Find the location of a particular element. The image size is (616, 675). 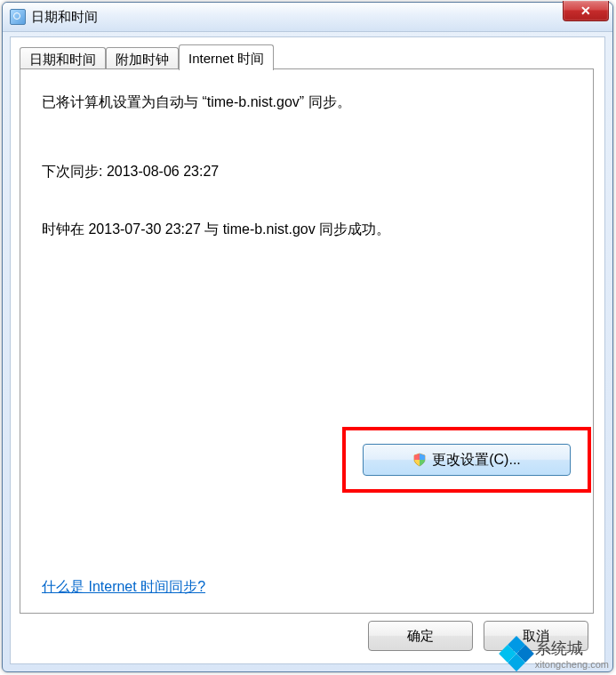

window-title: 日期和时间 is located at coordinates (64, 18).